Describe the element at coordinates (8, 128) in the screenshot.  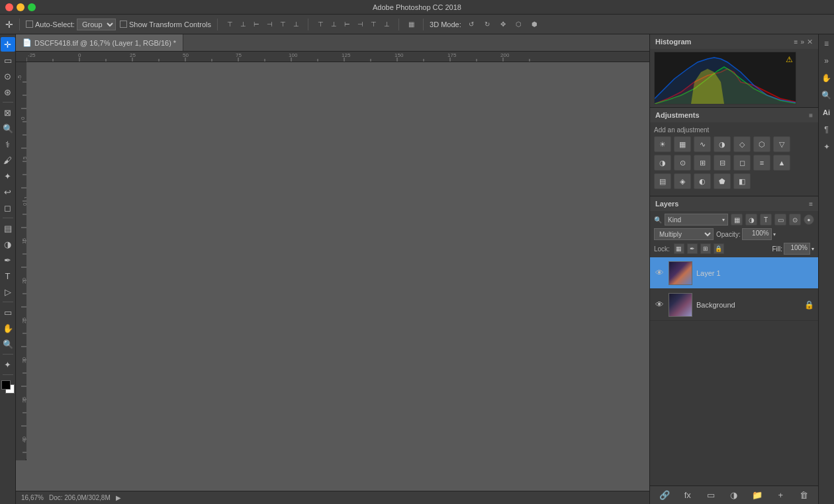
I see `eyedropper-button: 🔍` at that location.